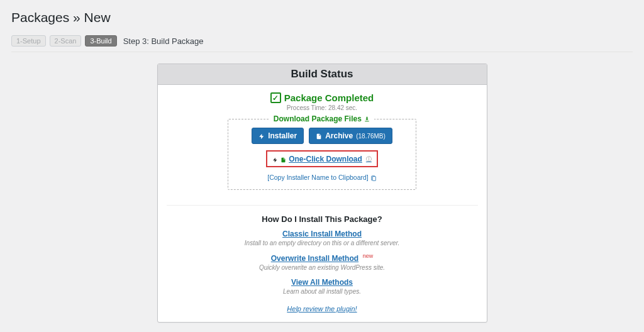  I want to click on step-indicator: 1-Setup 2-Scan 3-Build Step 3: Build Pac…, so click(322, 41).